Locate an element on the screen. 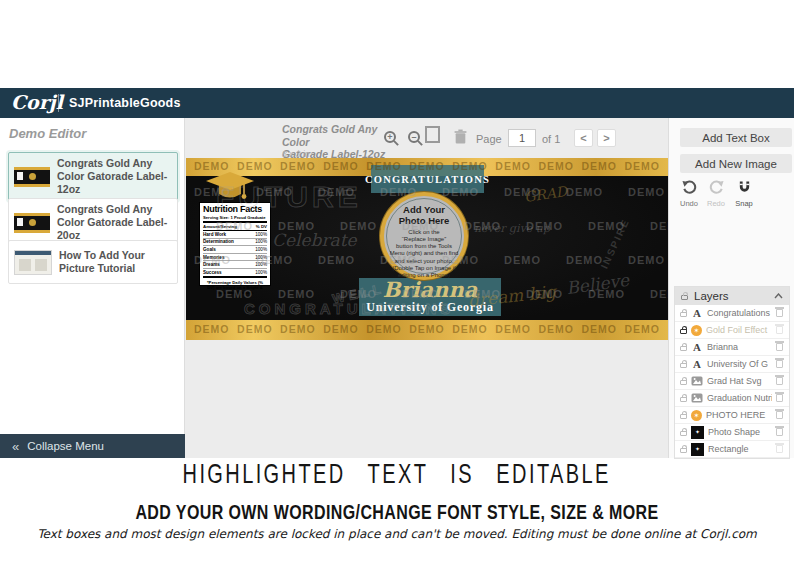 This screenshot has width=794, height=567. redo-icon is located at coordinates (716, 187).